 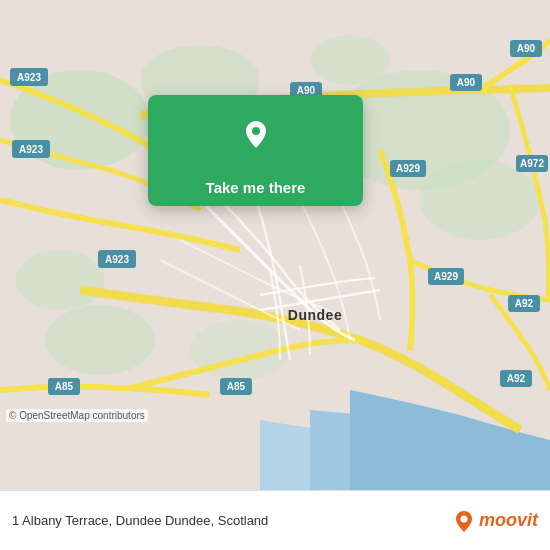 I want to click on info-bar: 1 Albany Terrace, Dundee Dundee, Scotlan…, so click(x=275, y=520).